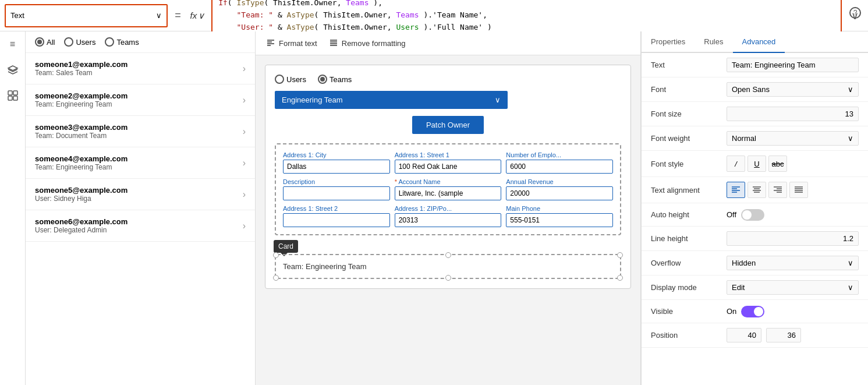 The height and width of the screenshot is (385, 868). I want to click on props-font-value: Open Sans ∨, so click(793, 90).